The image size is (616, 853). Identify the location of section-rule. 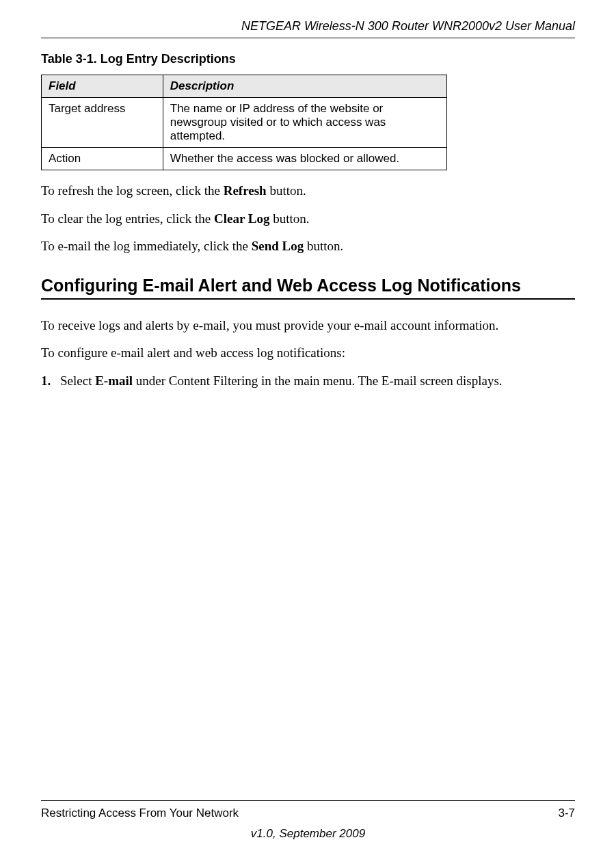
(308, 299).